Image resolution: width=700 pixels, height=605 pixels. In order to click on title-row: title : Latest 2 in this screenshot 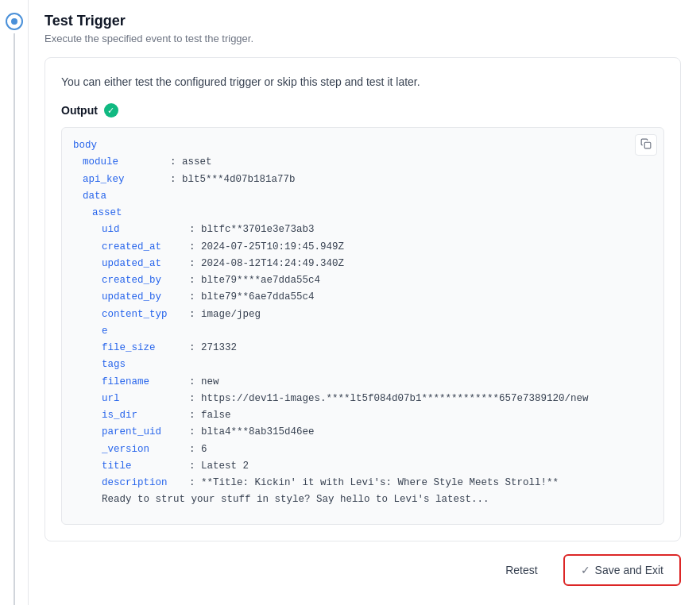, I will do `click(362, 467)`.